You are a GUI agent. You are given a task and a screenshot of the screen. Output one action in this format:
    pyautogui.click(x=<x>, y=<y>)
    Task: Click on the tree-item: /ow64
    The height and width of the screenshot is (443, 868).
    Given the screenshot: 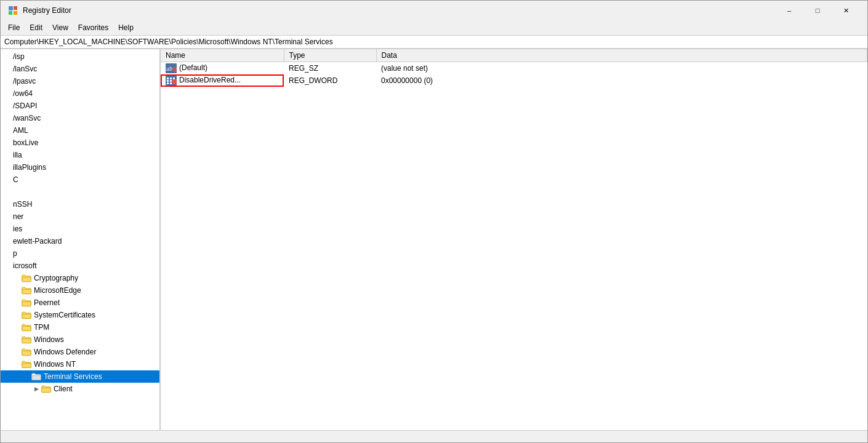 What is the action you would take?
    pyautogui.click(x=80, y=94)
    